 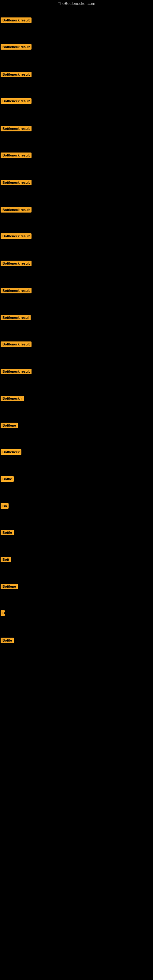 What do you see at coordinates (16, 129) in the screenshot?
I see `bottleneck-badge-5: Bottleneck result` at bounding box center [16, 129].